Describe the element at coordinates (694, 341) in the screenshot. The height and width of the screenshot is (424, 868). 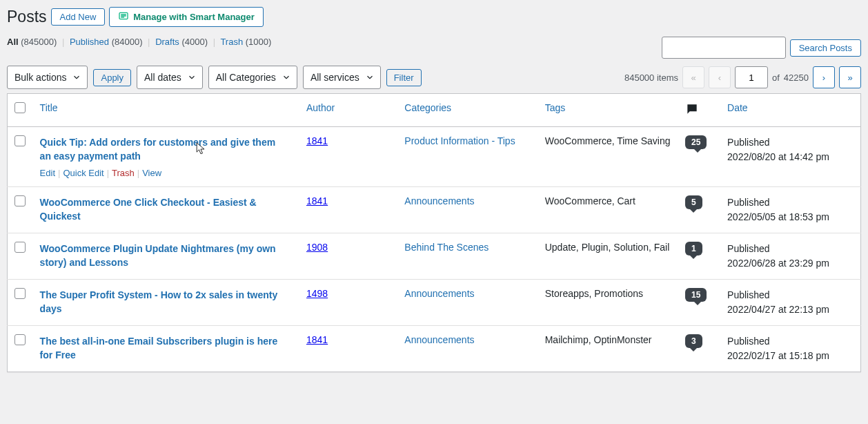
I see `comment-count: 3` at that location.